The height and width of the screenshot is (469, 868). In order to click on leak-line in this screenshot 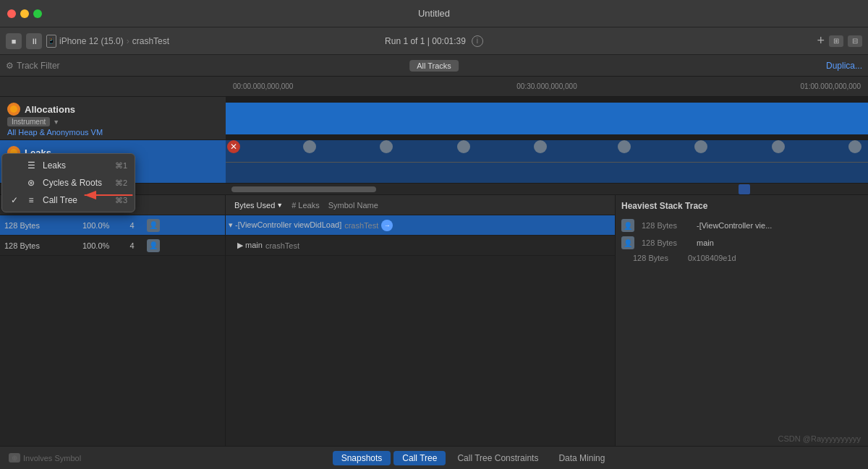, I will do `click(547, 162)`.